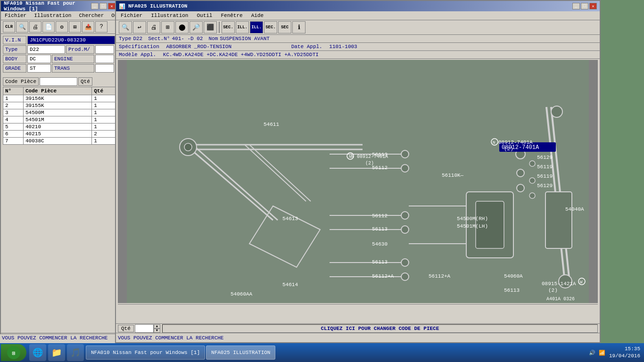 The image size is (644, 362). I want to click on main-menu-illustration: Illustration, so click(170, 16).